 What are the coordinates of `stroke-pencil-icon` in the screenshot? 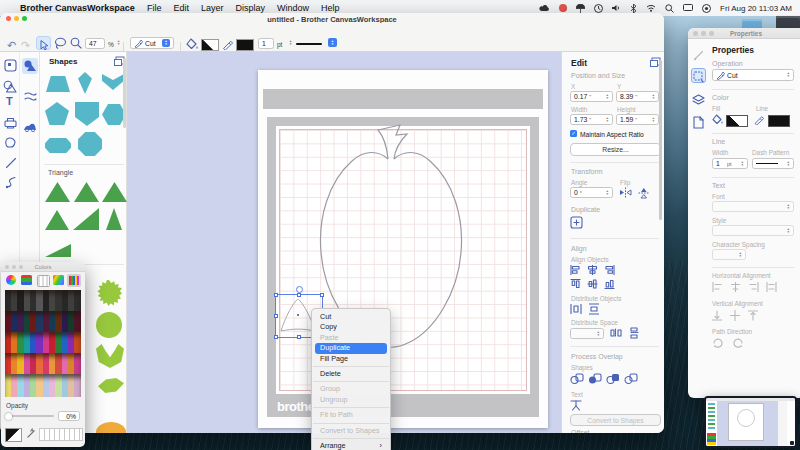 It's located at (228, 44).